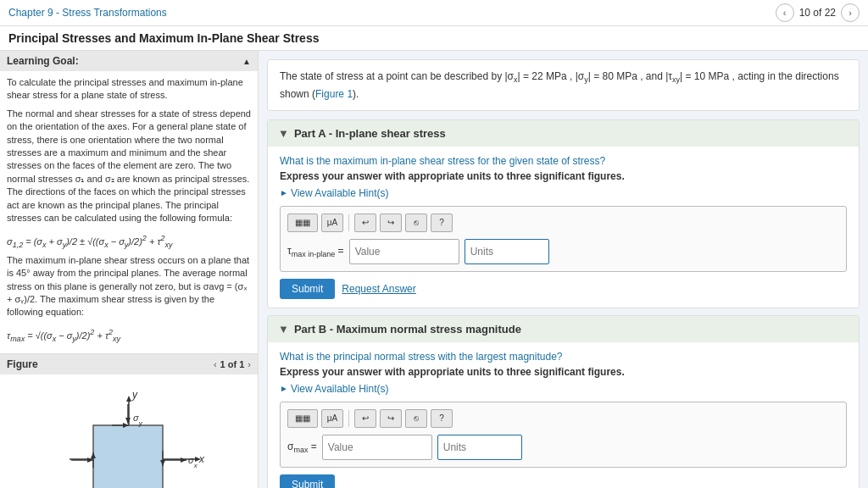 The height and width of the screenshot is (488, 868). What do you see at coordinates (334, 94) in the screenshot?
I see `figure1-link: Figure 1` at bounding box center [334, 94].